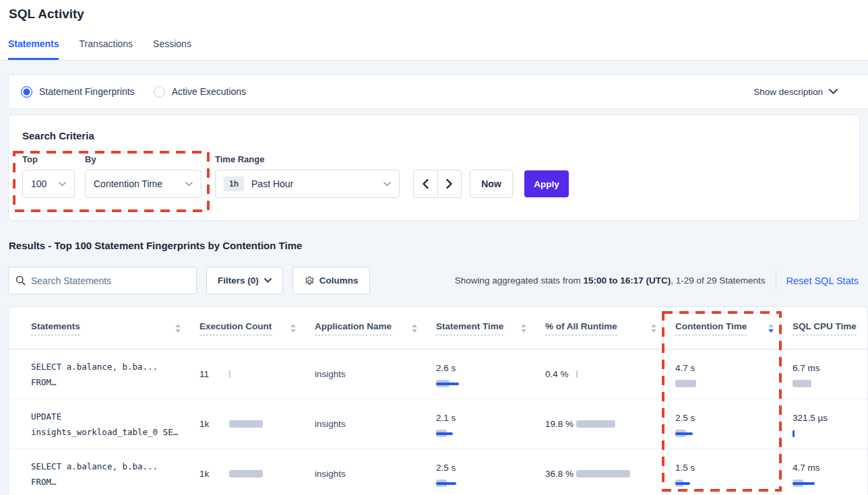 The image size is (868, 495). What do you see at coordinates (435, 280) in the screenshot?
I see `results-toolbar: Filters (0) Columns Showing aggregated s…` at bounding box center [435, 280].